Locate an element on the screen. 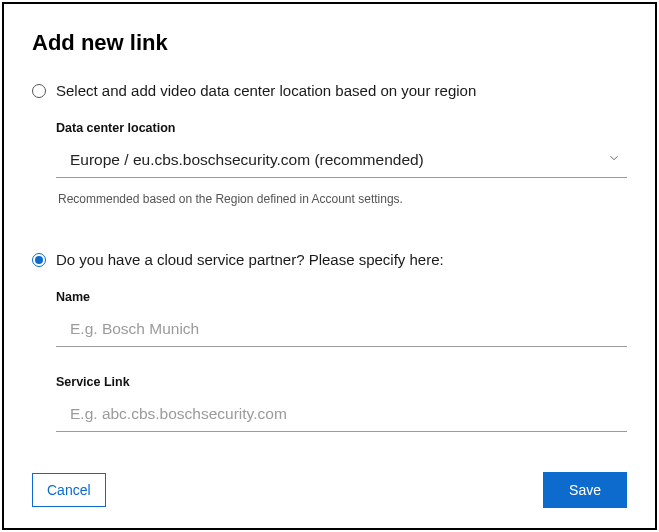 The image size is (659, 532). cancel-button: Cancel is located at coordinates (69, 490).